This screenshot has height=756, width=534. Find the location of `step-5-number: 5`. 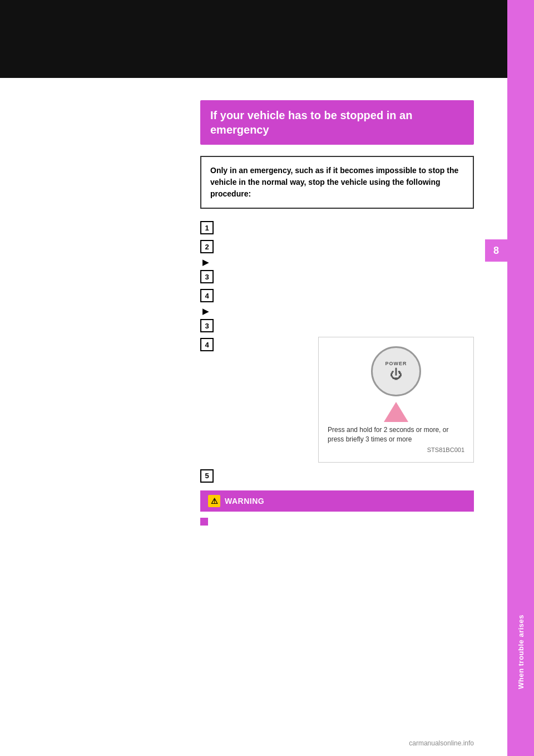

step-5-number: 5 is located at coordinates (207, 476).